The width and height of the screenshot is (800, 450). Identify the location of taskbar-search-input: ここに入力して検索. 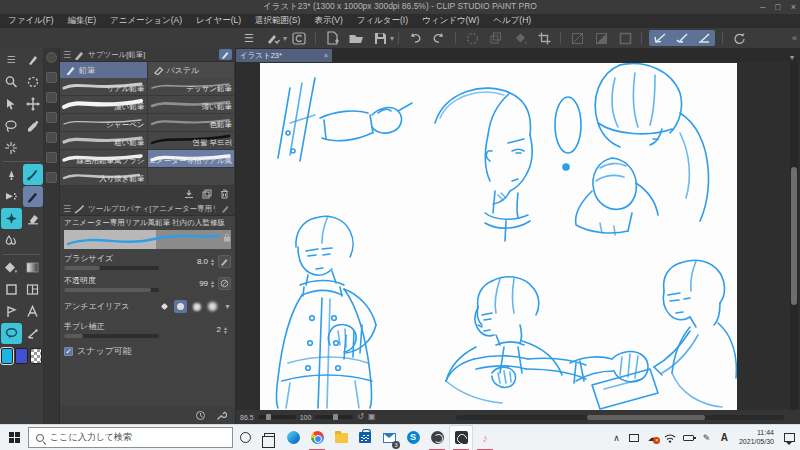
(130, 438).